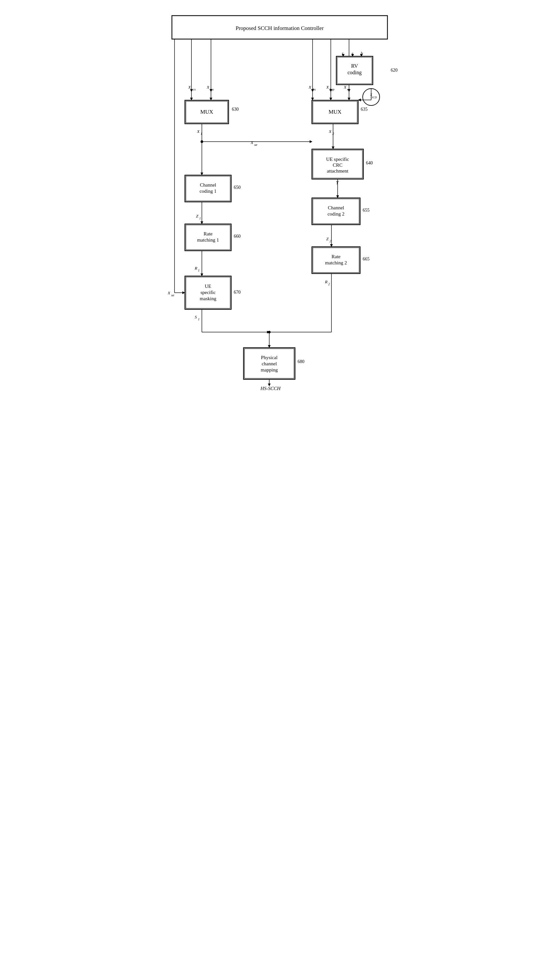 The height and width of the screenshot is (953, 560). What do you see at coordinates (327, 87) in the screenshot?
I see `x-hap-label: X` at bounding box center [327, 87].